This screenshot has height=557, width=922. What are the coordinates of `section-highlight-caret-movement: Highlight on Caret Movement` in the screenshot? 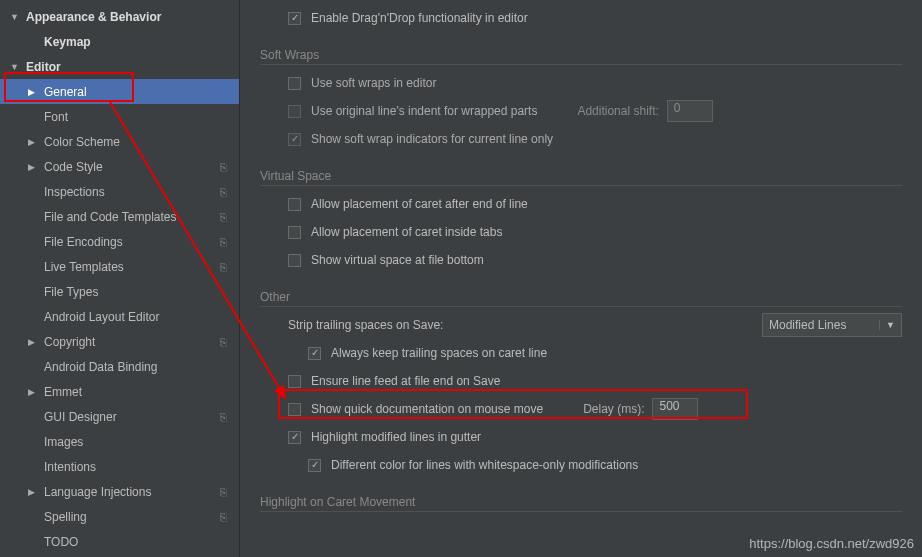 It's located at (581, 504).